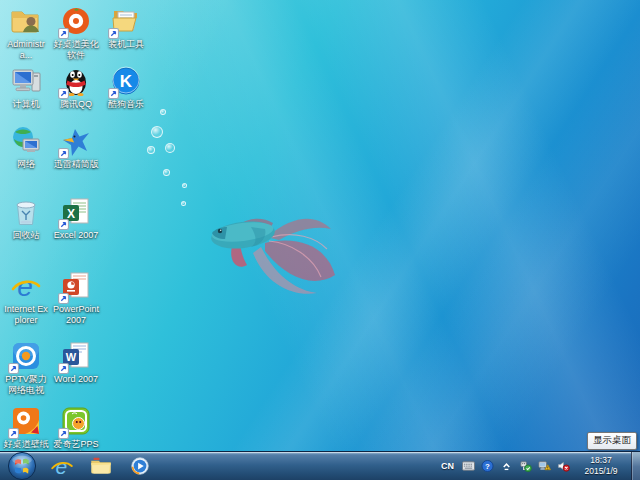 This screenshot has height=480, width=640. Describe the element at coordinates (26, 356) in the screenshot. I see `pptv-icon` at that location.